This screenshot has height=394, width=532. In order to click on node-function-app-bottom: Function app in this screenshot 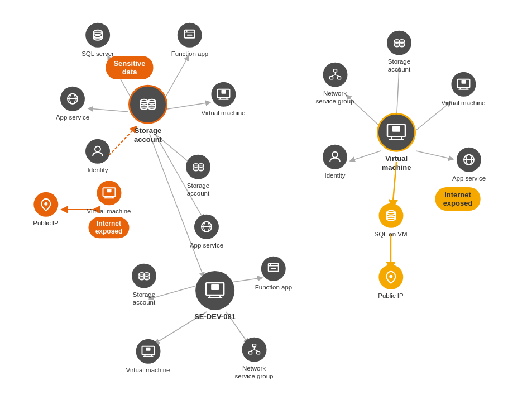, I will do `click(274, 274)`.